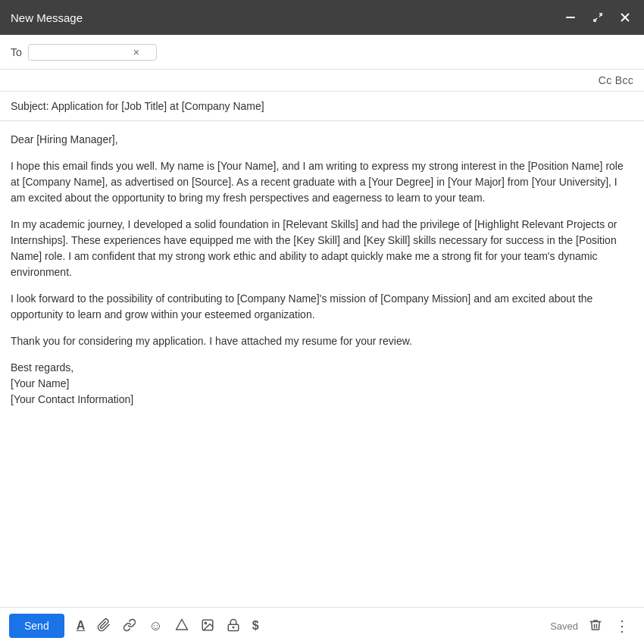  What do you see at coordinates (130, 626) in the screenshot?
I see `link-button` at bounding box center [130, 626].